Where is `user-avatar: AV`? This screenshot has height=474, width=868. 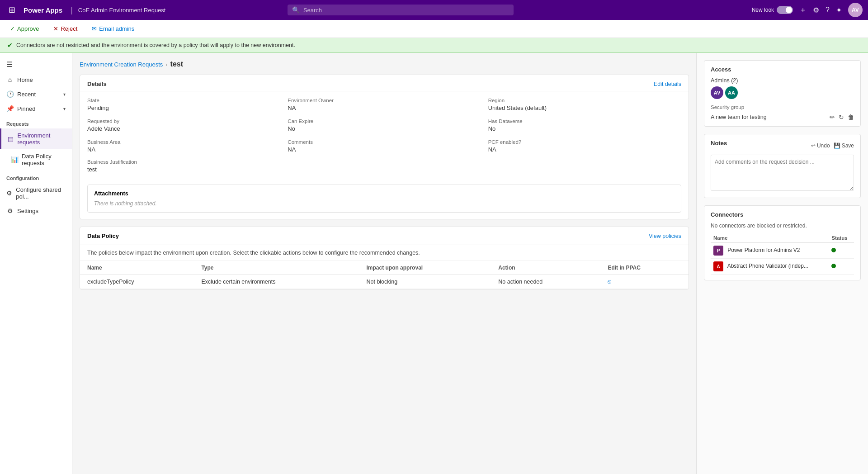
user-avatar: AV is located at coordinates (855, 10).